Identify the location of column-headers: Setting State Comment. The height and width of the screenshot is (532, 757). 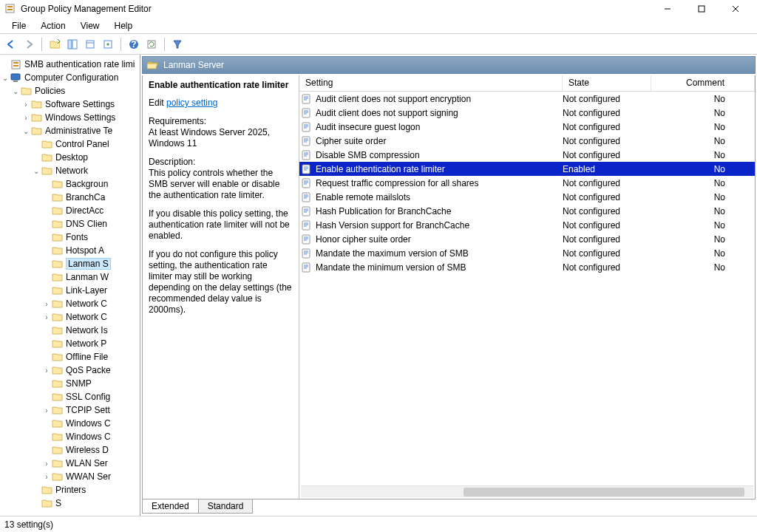
(527, 83).